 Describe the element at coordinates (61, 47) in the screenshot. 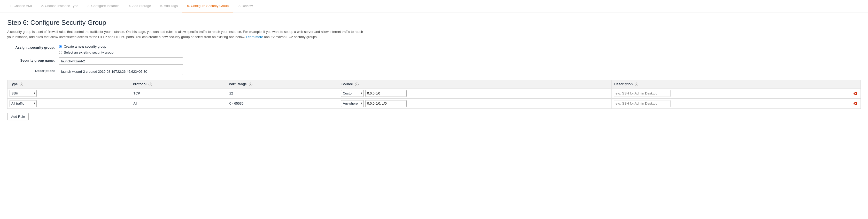

I see `radio-create-new-input` at that location.